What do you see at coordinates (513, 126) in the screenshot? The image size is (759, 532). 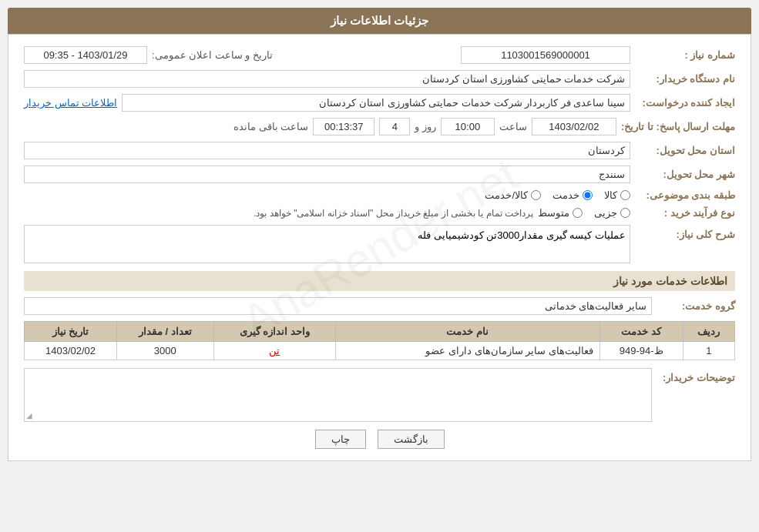 I see `deadline-time-label: ساعت` at bounding box center [513, 126].